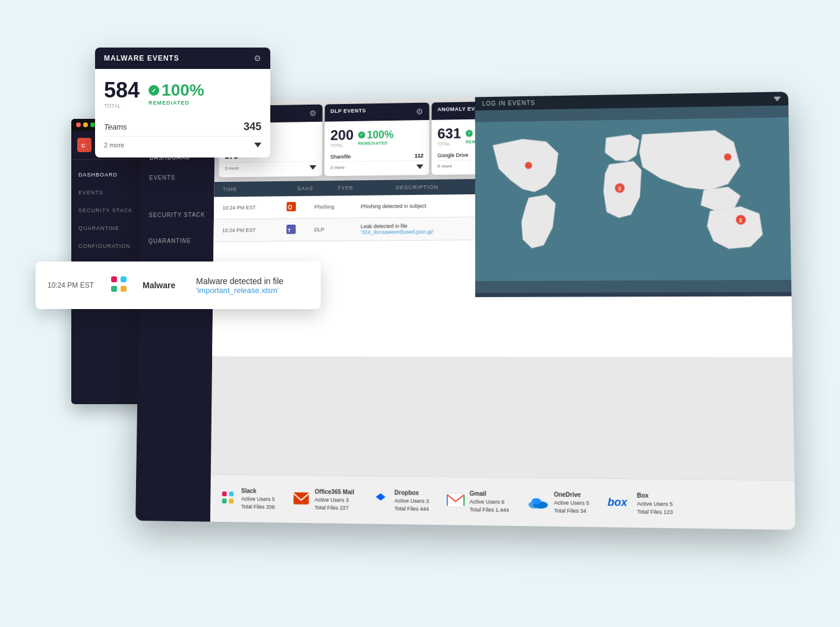 The height and width of the screenshot is (627, 840). I want to click on notification-slack-icon, so click(119, 285).